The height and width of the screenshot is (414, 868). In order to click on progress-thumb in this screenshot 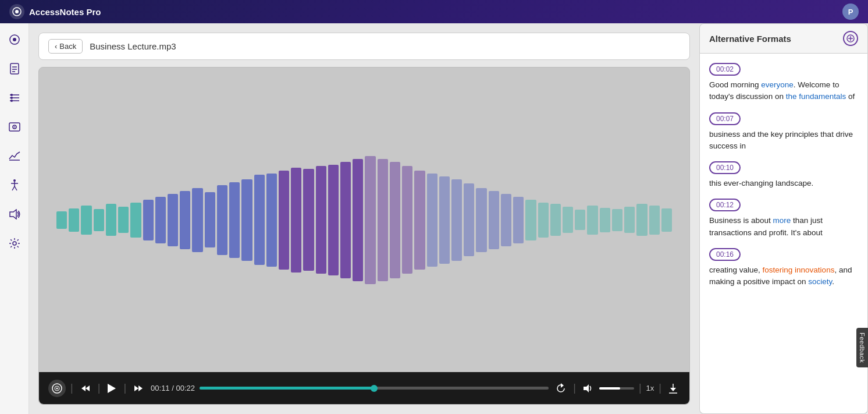, I will do `click(374, 388)`.